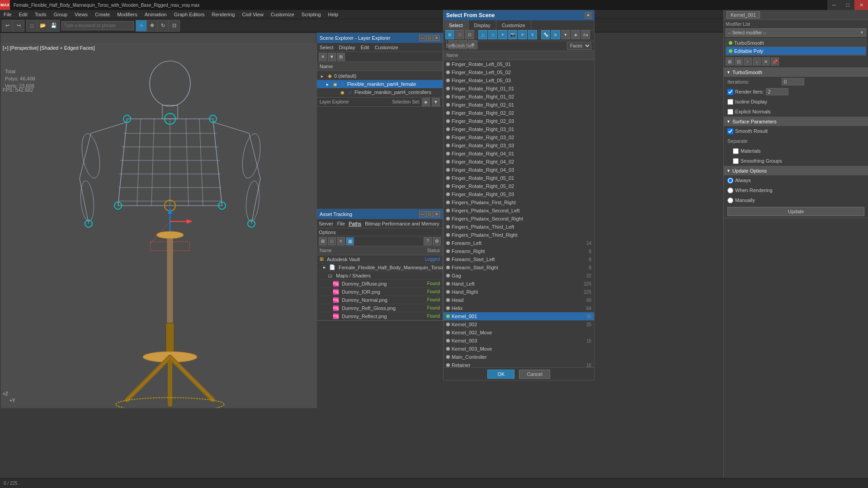 The height and width of the screenshot is (488, 868). What do you see at coordinates (519, 113) in the screenshot?
I see `sfs-item-finger-rotate-right-02-02: Finger_Rotate_Right_02_02` at bounding box center [519, 113].